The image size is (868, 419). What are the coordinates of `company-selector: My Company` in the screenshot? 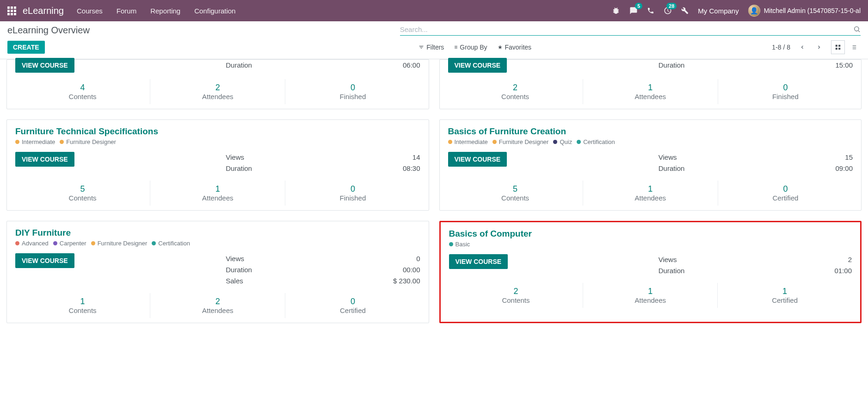 It's located at (718, 11).